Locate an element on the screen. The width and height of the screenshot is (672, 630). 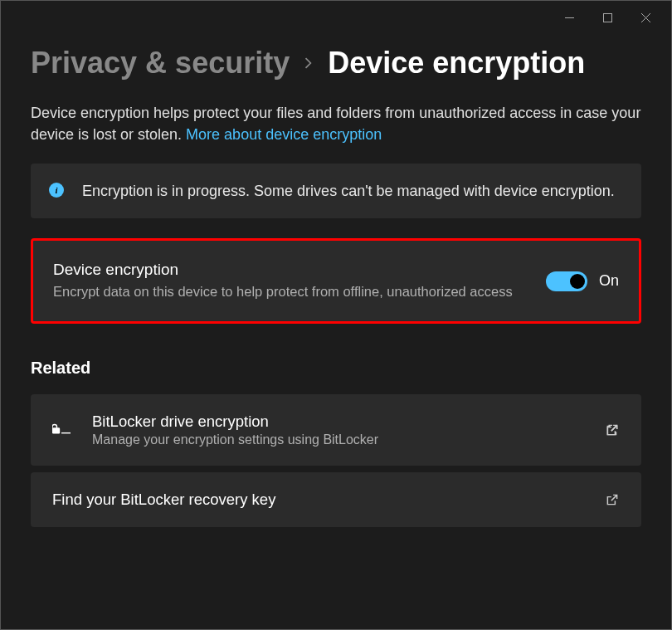
toggle-state-label: On is located at coordinates (609, 281).